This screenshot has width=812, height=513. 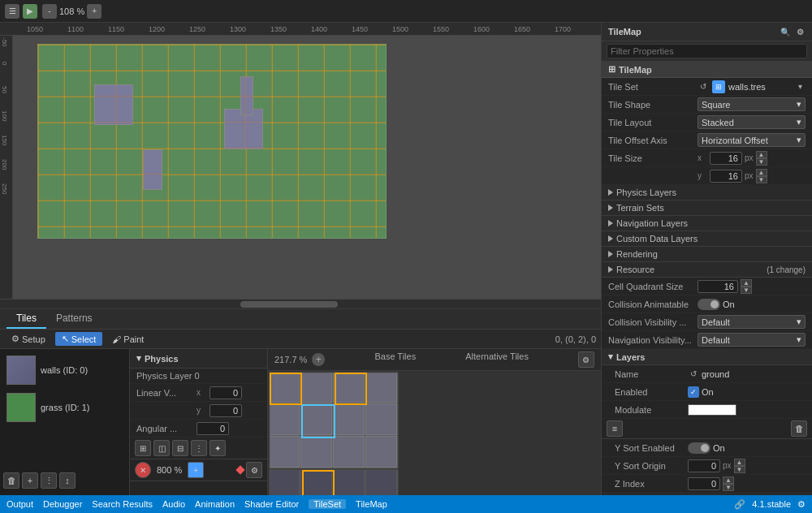 I want to click on zoom-percentage: 217.7 %, so click(x=291, y=360).